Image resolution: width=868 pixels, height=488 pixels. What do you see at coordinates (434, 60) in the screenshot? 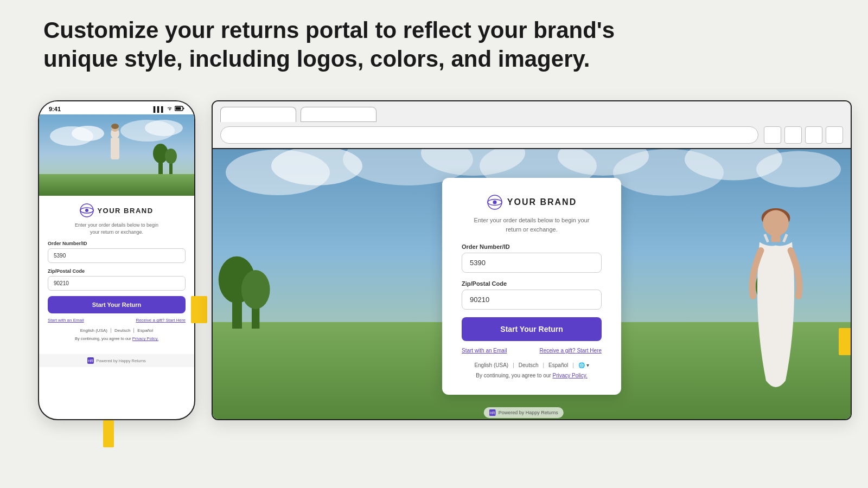
I see `headline-line2: unique style, including logos, colors, a…` at bounding box center [434, 60].